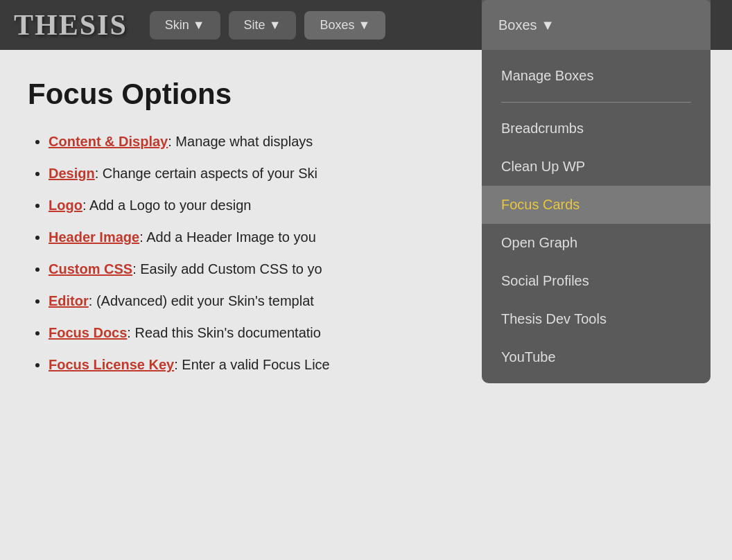 The height and width of the screenshot is (560, 732). Describe the element at coordinates (596, 243) in the screenshot. I see `open-graph-item: Open Graph` at that location.